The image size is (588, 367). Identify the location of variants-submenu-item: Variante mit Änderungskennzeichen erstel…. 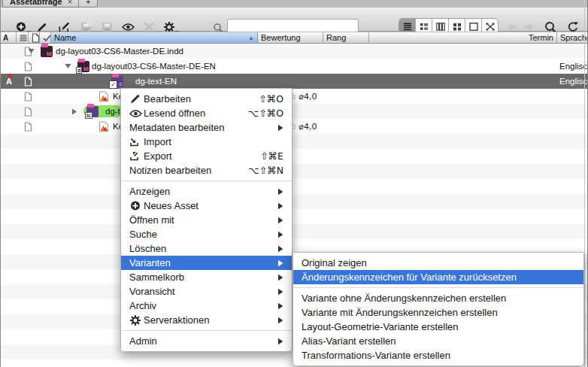
(438, 313).